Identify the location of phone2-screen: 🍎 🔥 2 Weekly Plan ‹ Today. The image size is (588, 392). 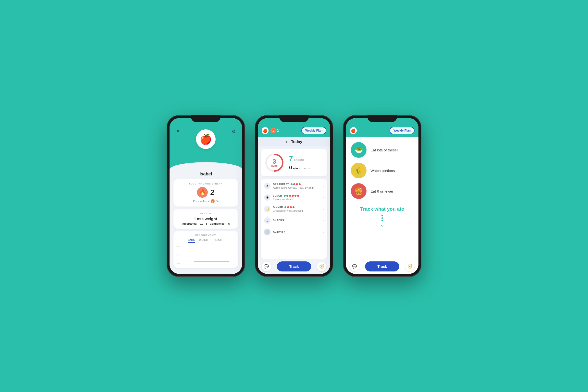
(294, 196).